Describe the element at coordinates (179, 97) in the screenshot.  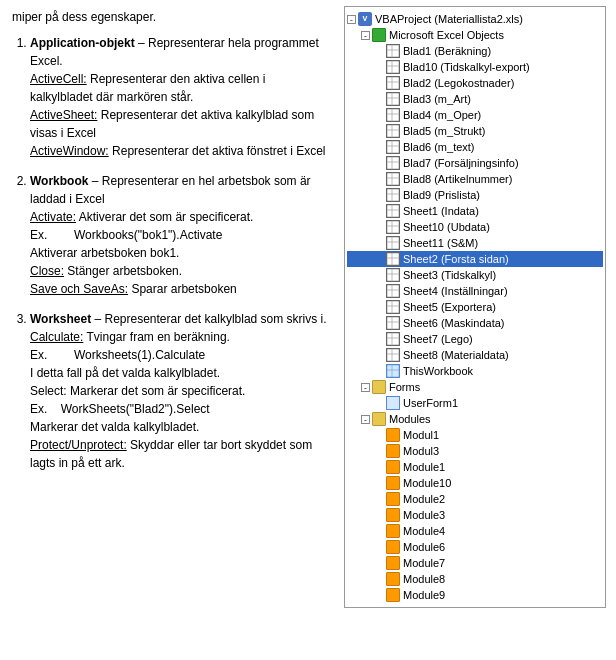
I see `section-1: Application-objekt – Representerar hela …` at that location.